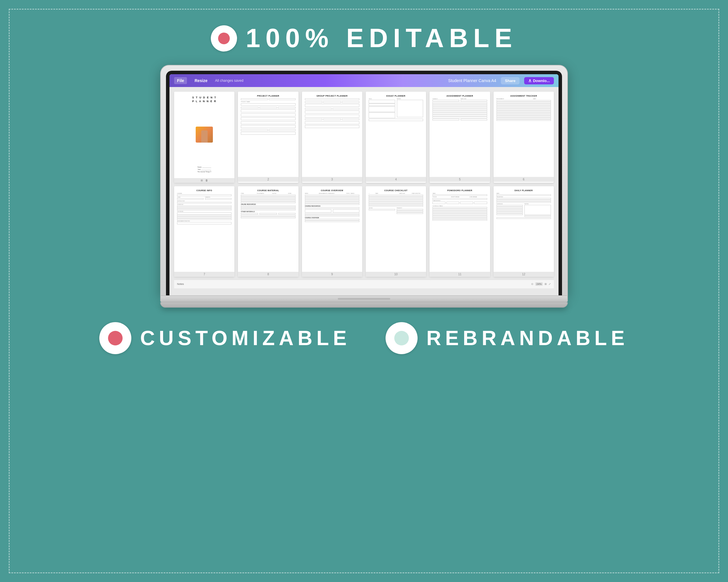  What do you see at coordinates (382, 38) in the screenshot?
I see `main-title: 100% EDITABLE` at bounding box center [382, 38].